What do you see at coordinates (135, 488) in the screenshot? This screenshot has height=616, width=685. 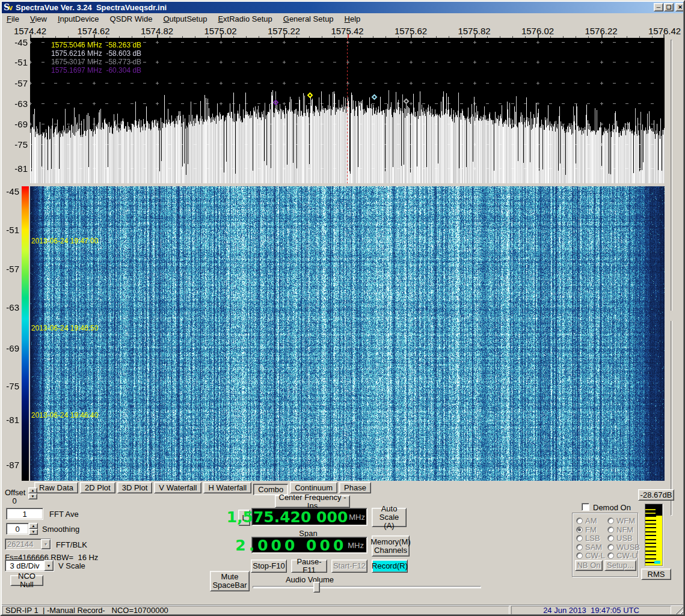 I see `tab-3d-plot: 3D Plot` at bounding box center [135, 488].